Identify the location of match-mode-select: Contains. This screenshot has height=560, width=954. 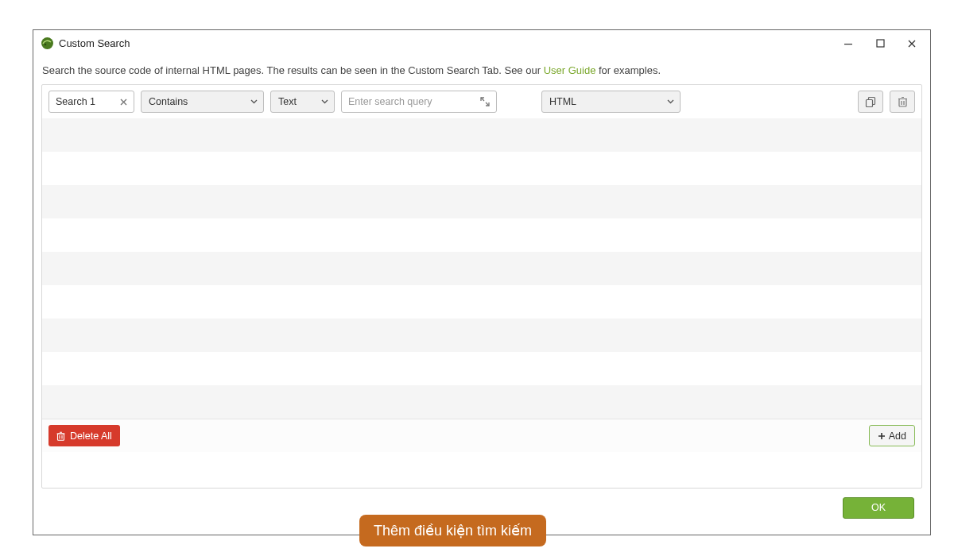
(202, 102).